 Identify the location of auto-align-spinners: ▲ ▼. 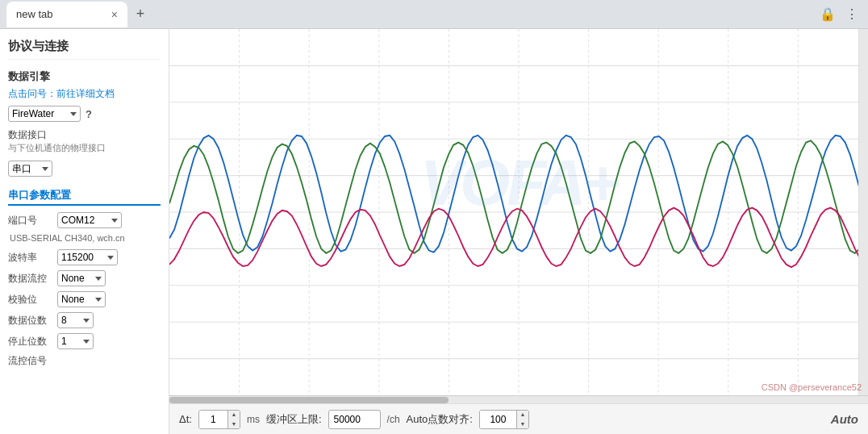
(523, 419).